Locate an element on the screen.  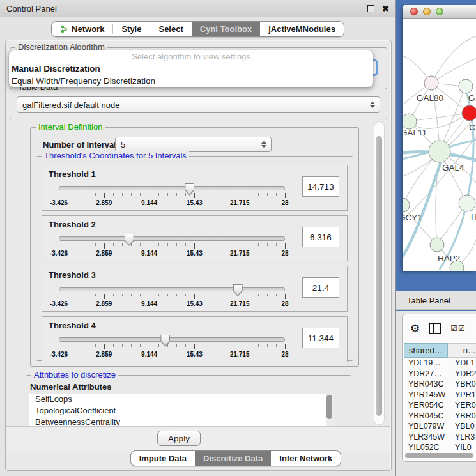
float-window-icon is located at coordinates (371, 9).